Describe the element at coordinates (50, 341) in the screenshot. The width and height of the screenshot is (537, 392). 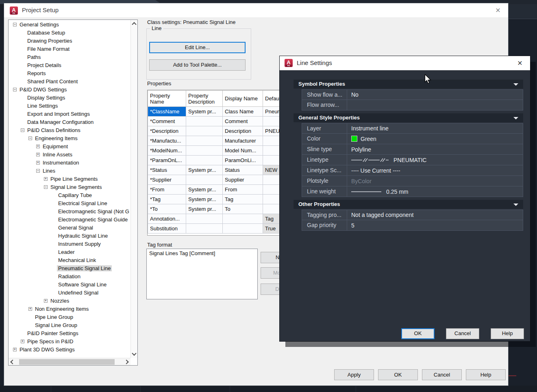
I see `tree-item-label: Pipe Specs in P&ID` at that location.